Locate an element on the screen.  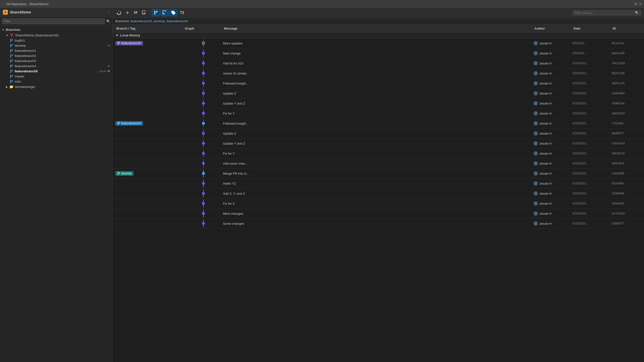
commit-row: More changes👤 Jessie H5/10/2023...ce7431… is located at coordinates (378, 214).